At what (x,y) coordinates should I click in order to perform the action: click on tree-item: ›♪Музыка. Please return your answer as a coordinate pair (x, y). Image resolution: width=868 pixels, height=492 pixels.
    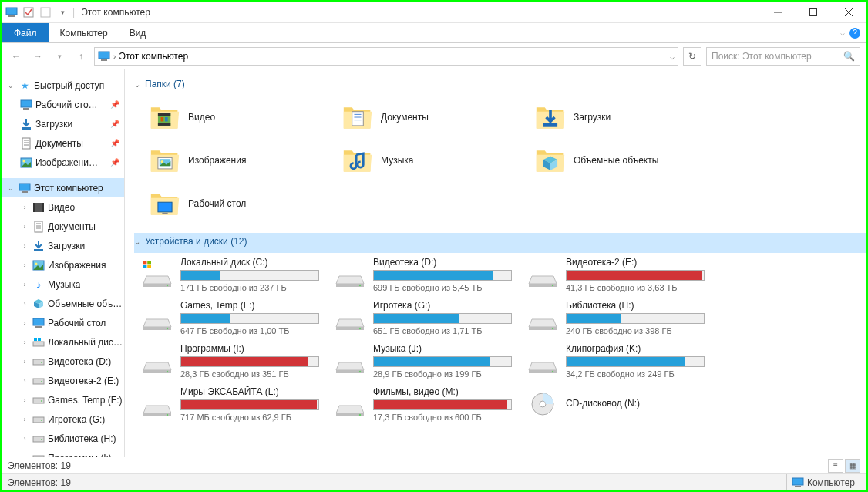
    Looking at the image, I should click on (63, 284).